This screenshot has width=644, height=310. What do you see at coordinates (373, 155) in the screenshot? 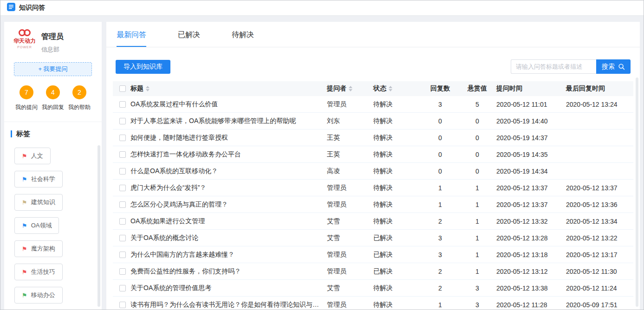
I see `table-row: 怎样快速打造一体化移动政务办公平台 王英 待解决 0 0 2020-05-19 …` at bounding box center [373, 155].